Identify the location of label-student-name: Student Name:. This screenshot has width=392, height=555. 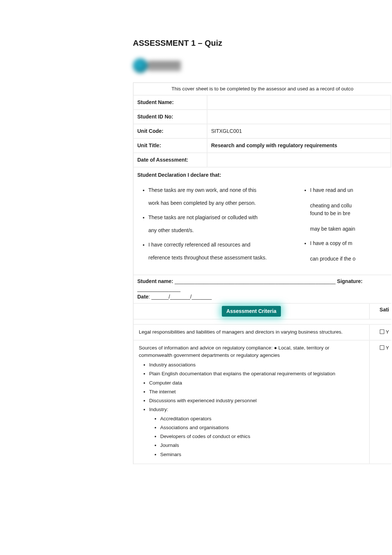
(171, 103).